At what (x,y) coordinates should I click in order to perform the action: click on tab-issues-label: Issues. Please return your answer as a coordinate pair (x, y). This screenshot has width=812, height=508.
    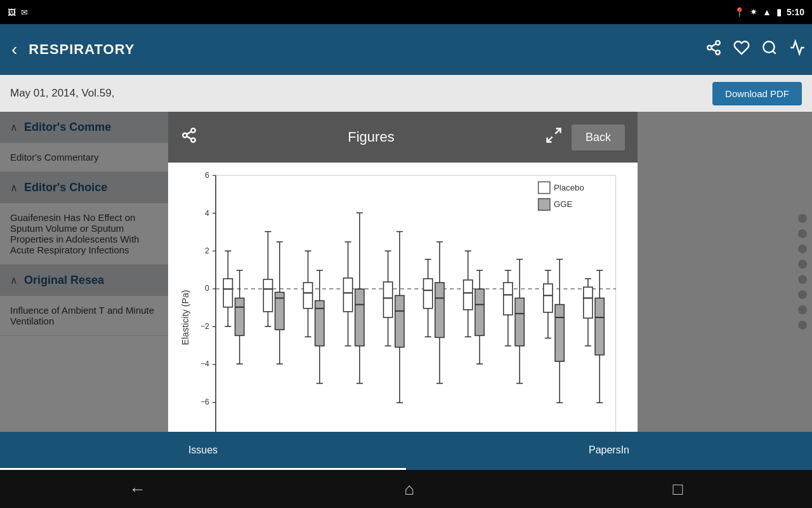
    Looking at the image, I should click on (203, 450).